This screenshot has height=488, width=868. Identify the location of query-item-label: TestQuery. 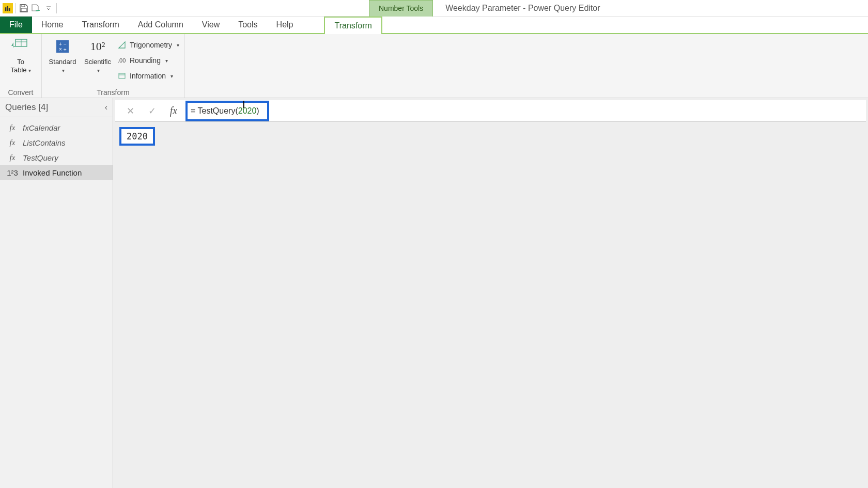
(40, 158).